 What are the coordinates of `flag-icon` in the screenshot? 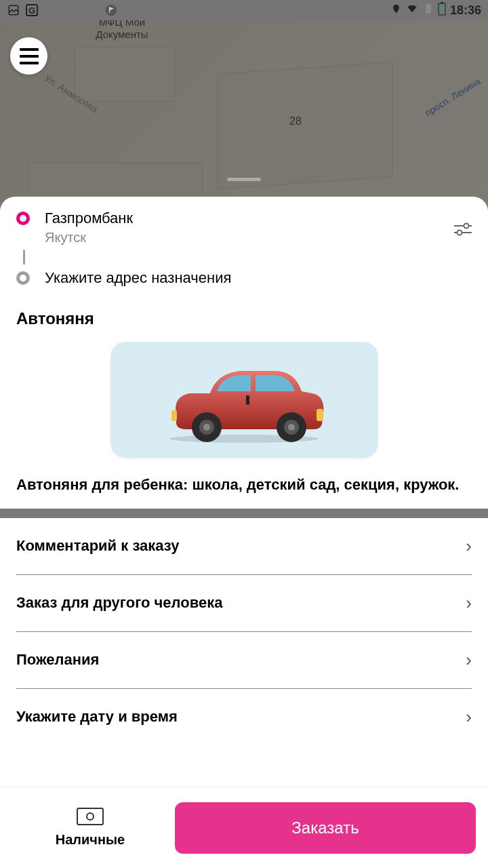 It's located at (111, 10).